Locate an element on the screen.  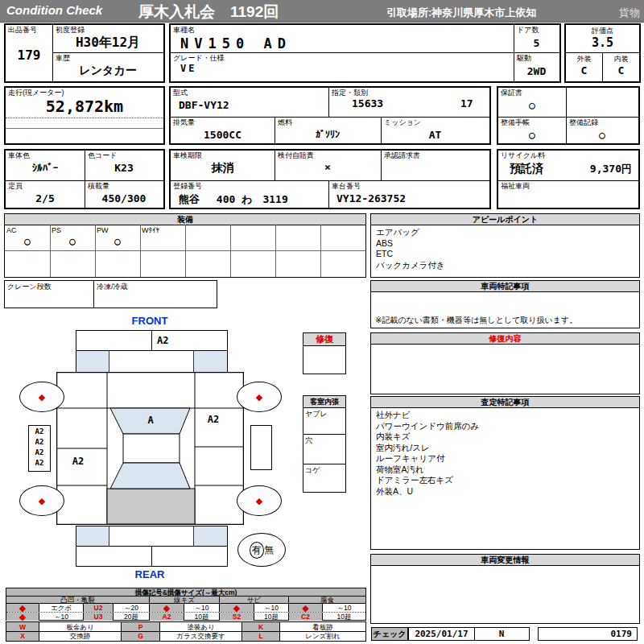
capacity-label: 定員 is located at coordinates (15, 186).